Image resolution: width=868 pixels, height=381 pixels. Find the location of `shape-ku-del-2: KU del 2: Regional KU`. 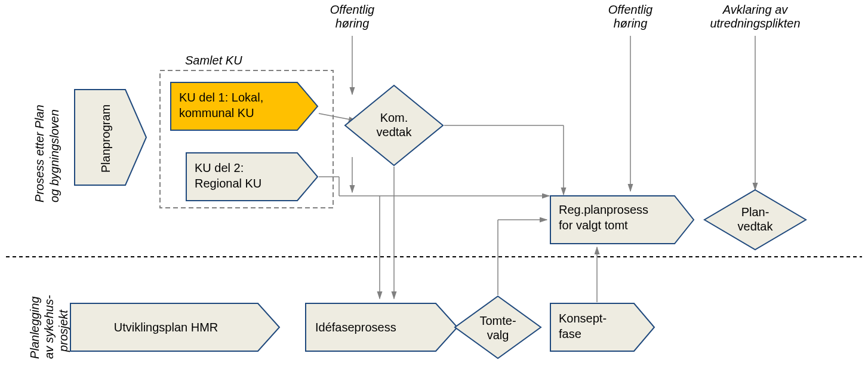

shape-ku-del-2: KU del 2: Regional KU is located at coordinates (252, 177).